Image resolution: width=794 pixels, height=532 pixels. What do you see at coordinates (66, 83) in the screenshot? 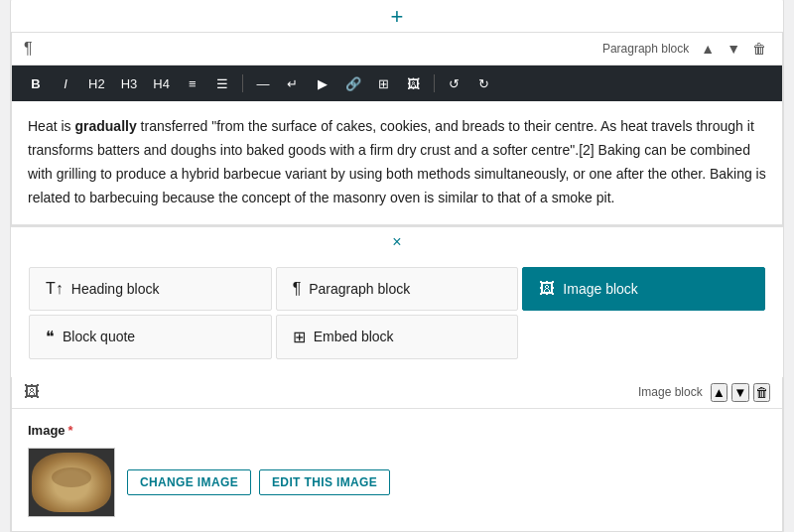
I see `italic-button: I` at bounding box center [66, 83].